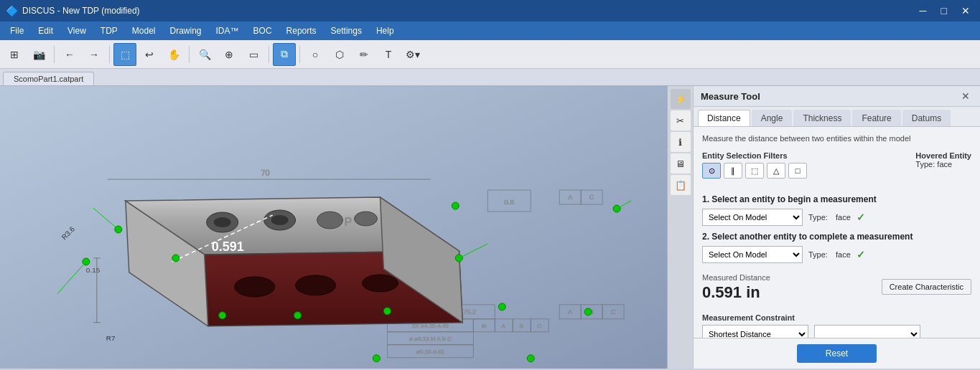 The height and width of the screenshot is (370, 980). I want to click on constraint-select1-wrapper: Shortest Distance Along X Along Y Along …, so click(755, 331).